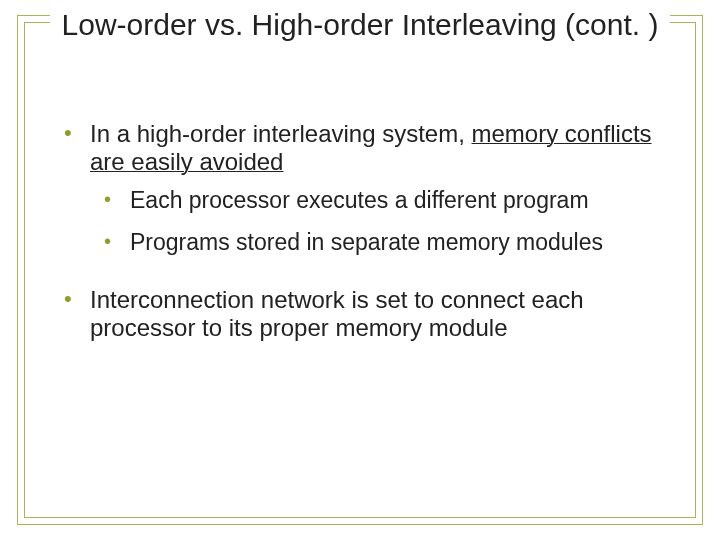  What do you see at coordinates (360, 26) in the screenshot?
I see `slide-title: Low-order vs. High-order Interleaving (c…` at bounding box center [360, 26].